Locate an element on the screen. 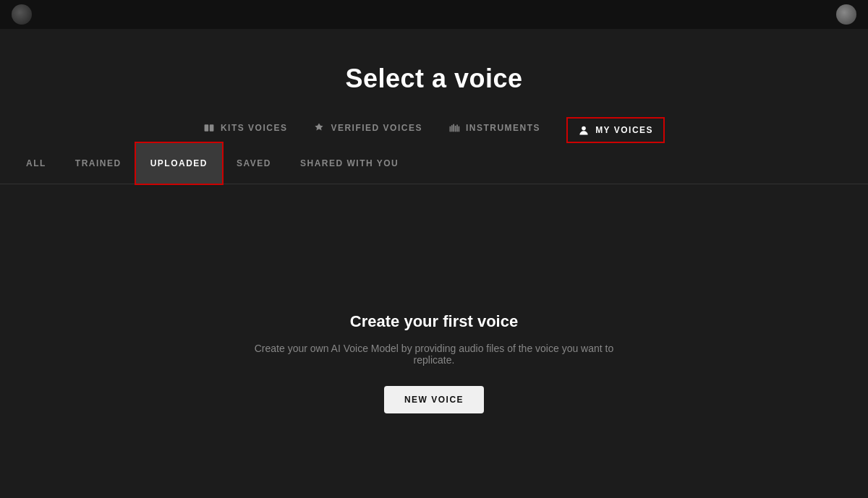 The width and height of the screenshot is (868, 498). avatar-right is located at coordinates (846, 14).